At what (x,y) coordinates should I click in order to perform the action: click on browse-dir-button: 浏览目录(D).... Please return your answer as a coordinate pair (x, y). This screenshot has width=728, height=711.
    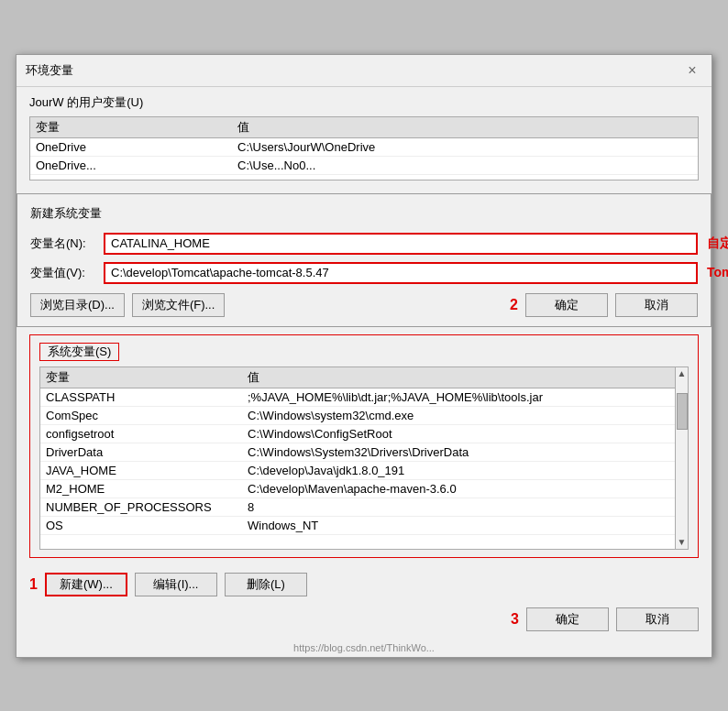
    Looking at the image, I should click on (77, 305).